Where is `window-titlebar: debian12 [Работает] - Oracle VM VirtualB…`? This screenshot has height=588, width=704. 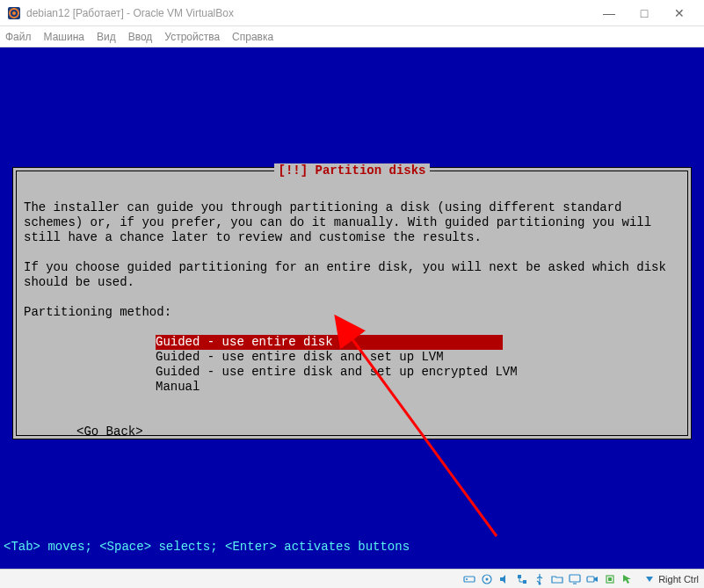
window-titlebar: debian12 [Работает] - Oracle VM VirtualB… is located at coordinates (352, 13).